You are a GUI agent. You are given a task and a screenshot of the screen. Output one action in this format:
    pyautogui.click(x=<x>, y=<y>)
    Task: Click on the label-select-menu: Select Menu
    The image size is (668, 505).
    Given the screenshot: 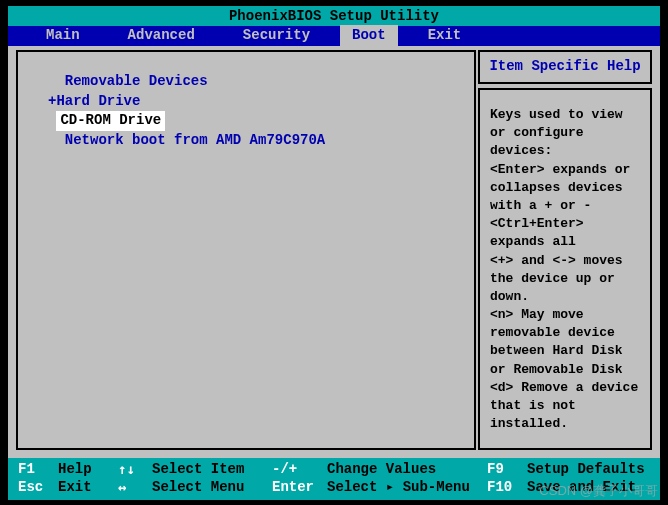 What is the action you would take?
    pyautogui.click(x=212, y=488)
    